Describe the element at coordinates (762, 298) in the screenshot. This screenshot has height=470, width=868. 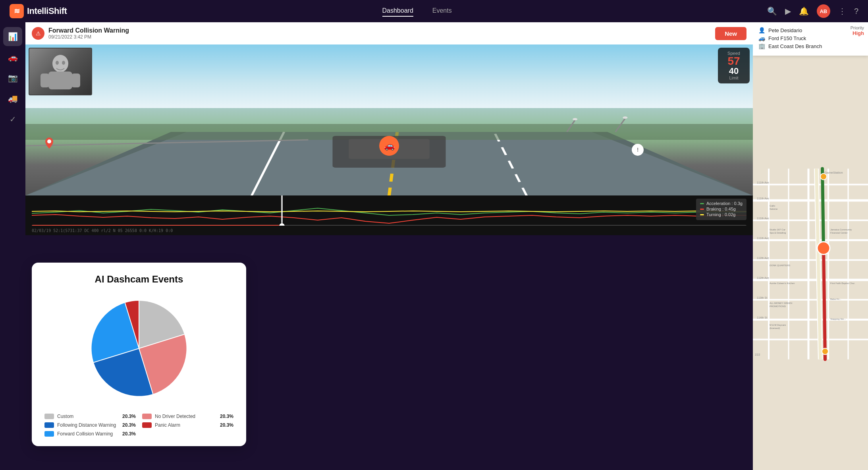
I see `svg-text: 113th St` at that location.